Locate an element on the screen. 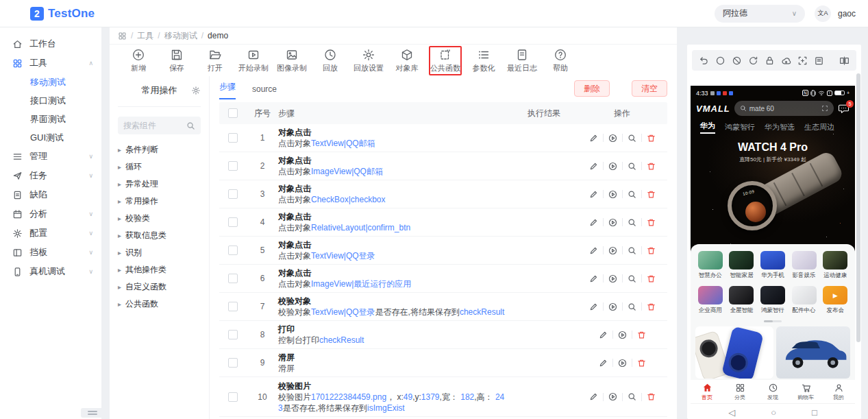  image-record-button: 图像录制 is located at coordinates (292, 60).